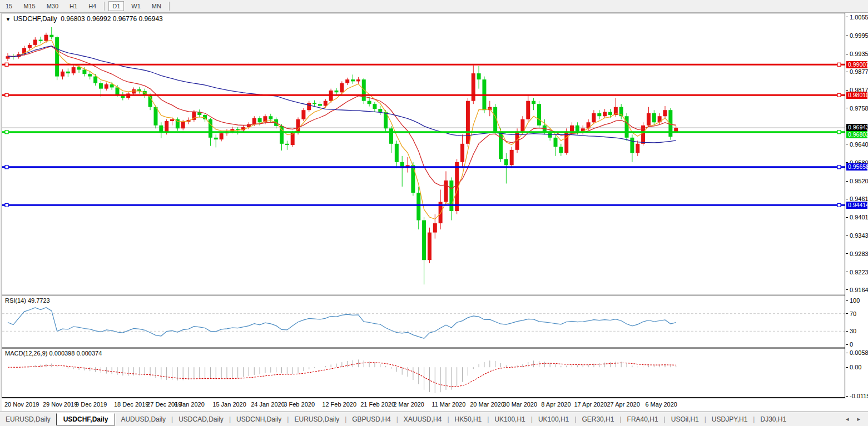 The width and height of the screenshot is (868, 426). What do you see at coordinates (29, 6) in the screenshot?
I see `timeframe-button-m15: M15` at bounding box center [29, 6].